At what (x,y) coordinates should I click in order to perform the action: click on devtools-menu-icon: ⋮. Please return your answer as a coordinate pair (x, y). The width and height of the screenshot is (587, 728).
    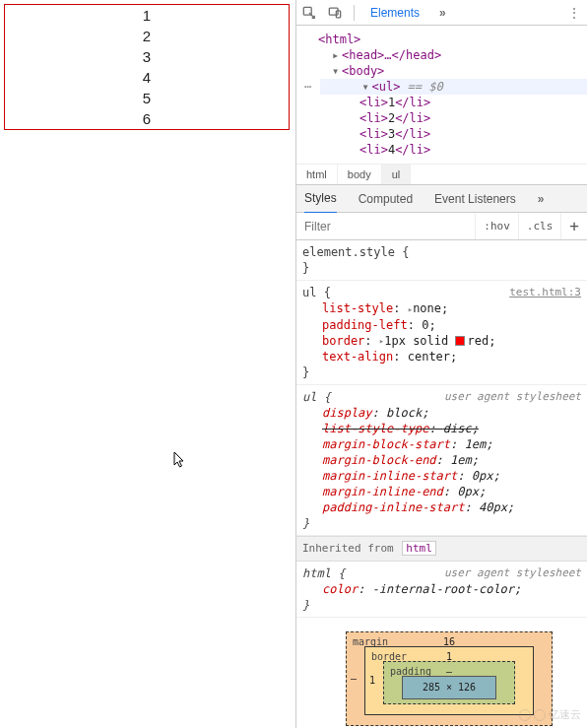
    Looking at the image, I should click on (575, 13).